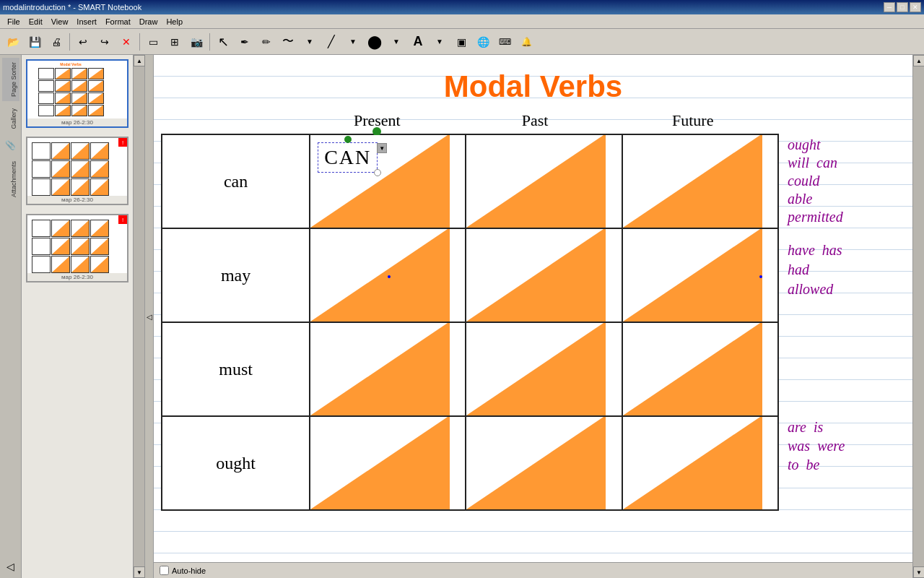 This screenshot has width=924, height=578. Describe the element at coordinates (235, 369) in the screenshot. I see `row-label-must: must` at that location.